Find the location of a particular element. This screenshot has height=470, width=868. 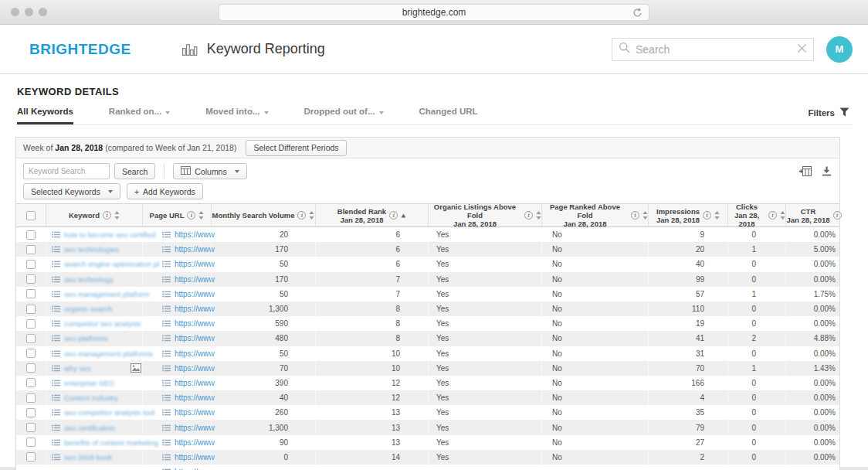

columns-button: Columns is located at coordinates (210, 172).